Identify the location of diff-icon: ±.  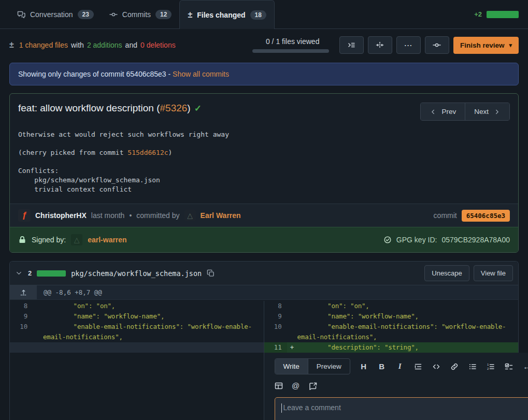
(11, 45).